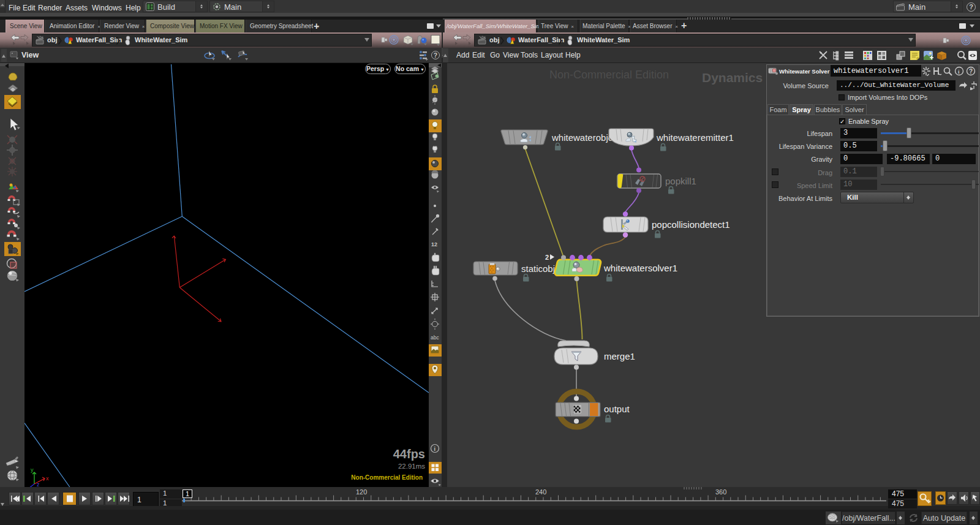  What do you see at coordinates (695, 137) in the screenshot?
I see `svg-text: whitewateremitter1` at bounding box center [695, 137].